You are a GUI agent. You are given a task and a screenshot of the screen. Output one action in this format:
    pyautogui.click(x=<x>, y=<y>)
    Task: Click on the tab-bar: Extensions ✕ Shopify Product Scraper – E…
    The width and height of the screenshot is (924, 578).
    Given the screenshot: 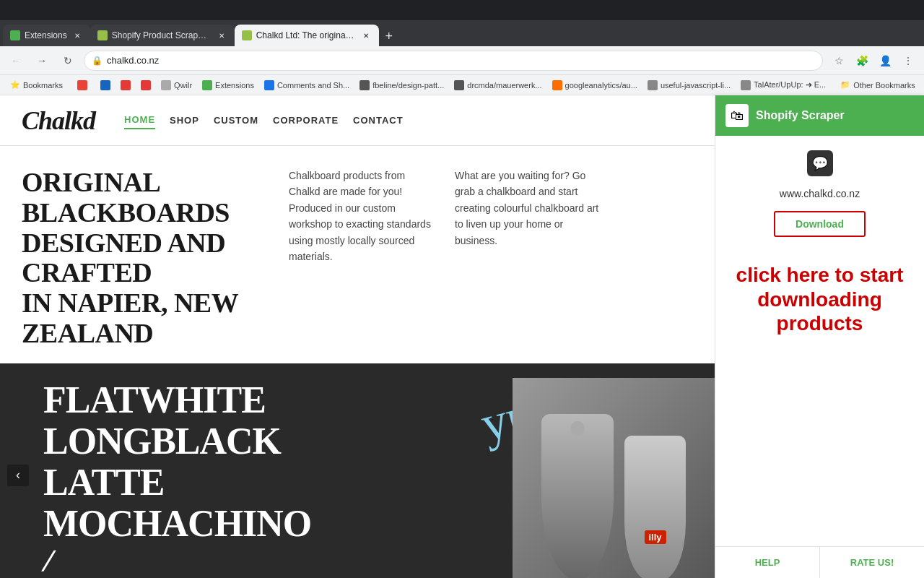 What is the action you would take?
    pyautogui.click(x=462, y=33)
    